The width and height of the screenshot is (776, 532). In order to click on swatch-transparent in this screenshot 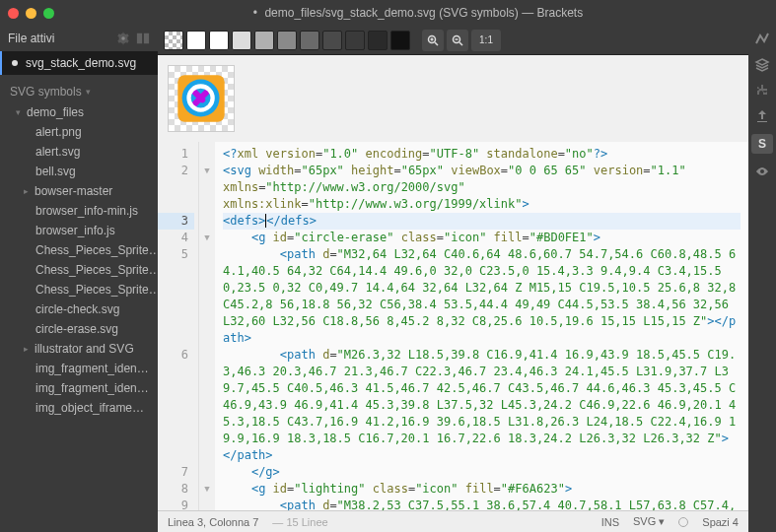, I will do `click(174, 40)`.